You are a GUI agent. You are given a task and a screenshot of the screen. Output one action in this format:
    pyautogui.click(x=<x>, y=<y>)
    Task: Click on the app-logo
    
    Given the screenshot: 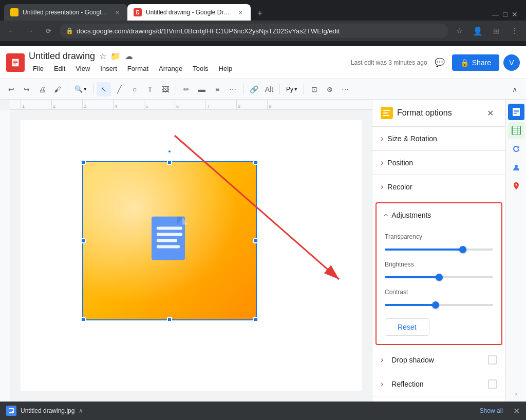 What is the action you would take?
    pyautogui.click(x=15, y=63)
    